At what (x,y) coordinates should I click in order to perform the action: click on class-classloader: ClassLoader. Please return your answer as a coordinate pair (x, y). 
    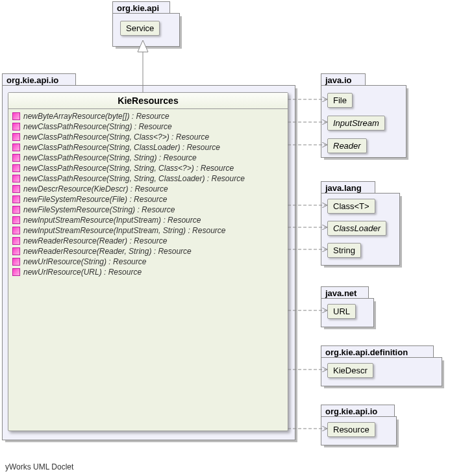
    Looking at the image, I should click on (357, 229).